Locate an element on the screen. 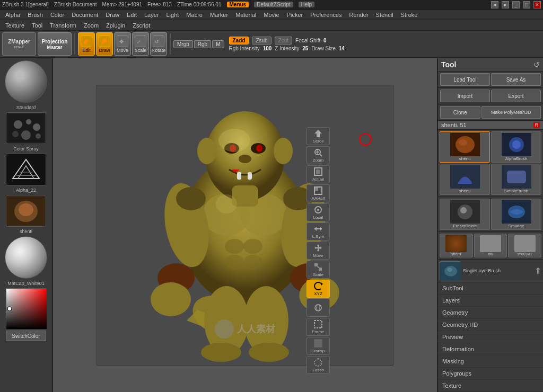  menu-draw: Draw is located at coordinates (112, 15).